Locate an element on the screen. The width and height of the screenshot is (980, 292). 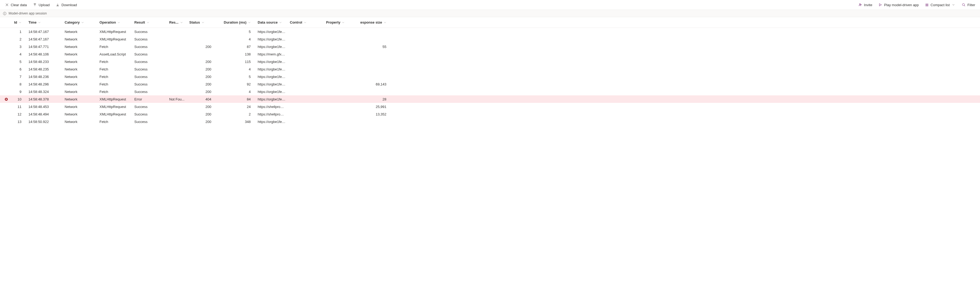
download-button: Download is located at coordinates (66, 5).